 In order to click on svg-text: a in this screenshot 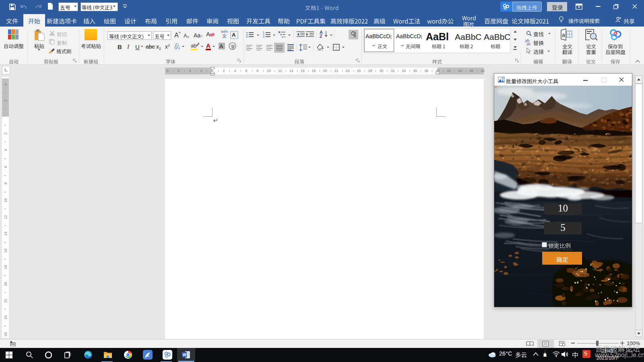, I will do `click(564, 35)`.